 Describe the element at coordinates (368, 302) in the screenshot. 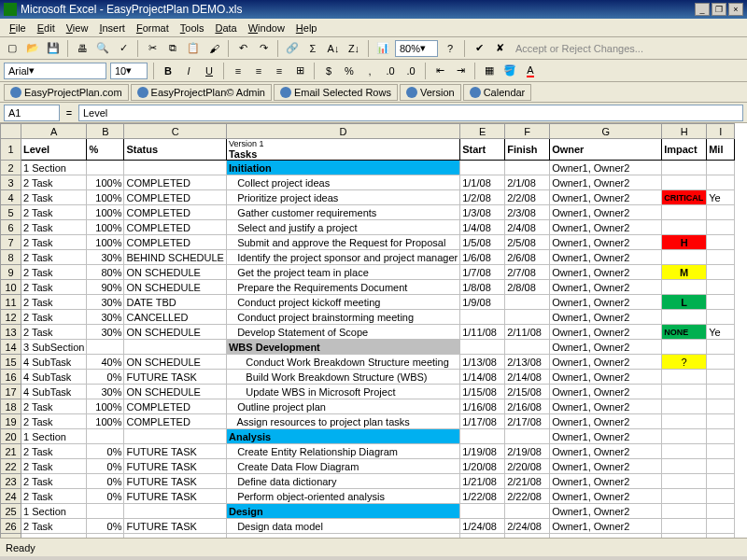

I see `data-row: 112 Task30%DATE TBD Conduct project kick…` at that location.